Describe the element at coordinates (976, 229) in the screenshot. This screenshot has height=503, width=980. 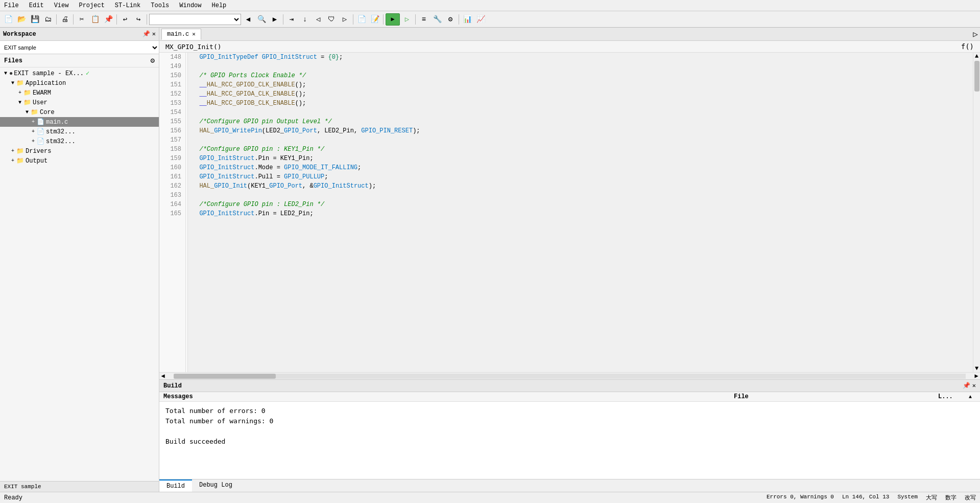
I see `scroll-track` at that location.